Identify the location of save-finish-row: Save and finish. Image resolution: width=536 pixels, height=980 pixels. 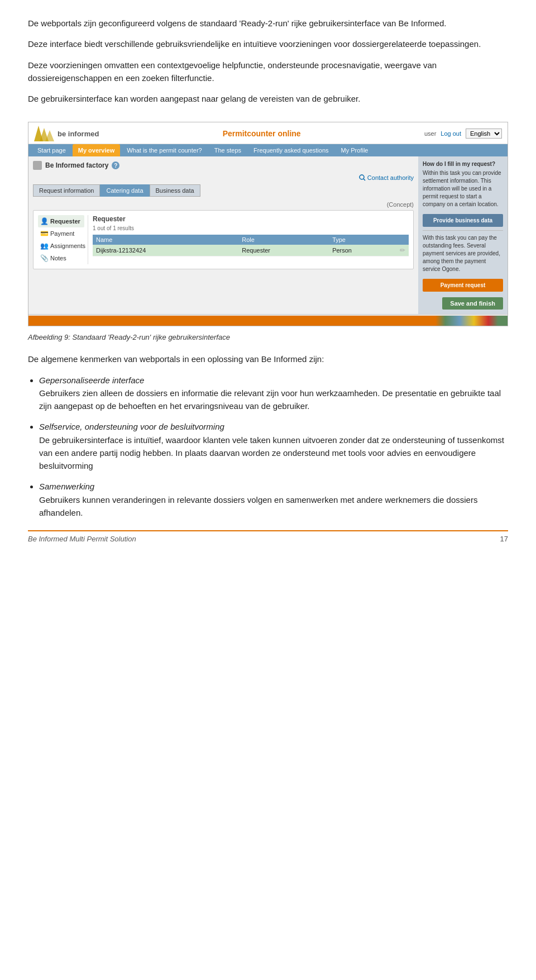
(463, 303).